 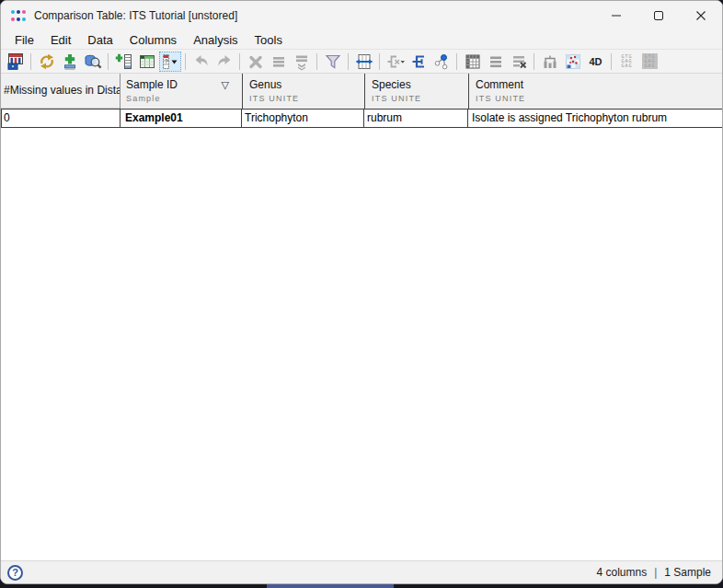 What do you see at coordinates (550, 62) in the screenshot?
I see `tree-bars-icon` at bounding box center [550, 62].